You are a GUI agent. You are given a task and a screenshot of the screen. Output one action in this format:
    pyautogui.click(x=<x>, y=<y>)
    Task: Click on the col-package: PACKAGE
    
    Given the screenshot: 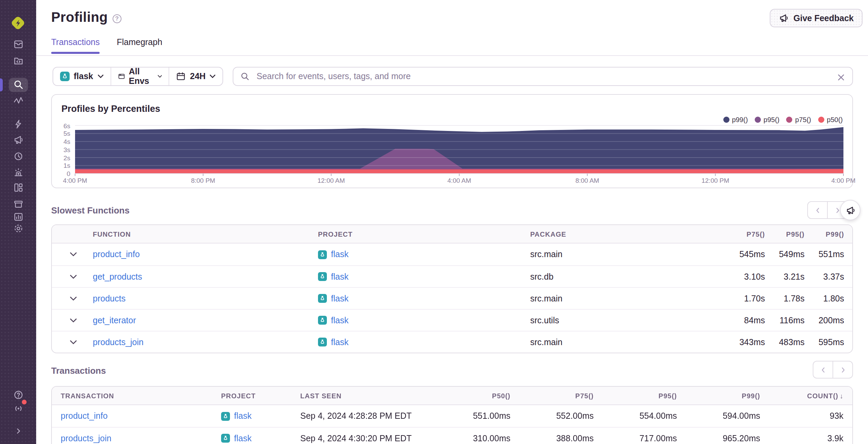 What is the action you would take?
    pyautogui.click(x=628, y=234)
    